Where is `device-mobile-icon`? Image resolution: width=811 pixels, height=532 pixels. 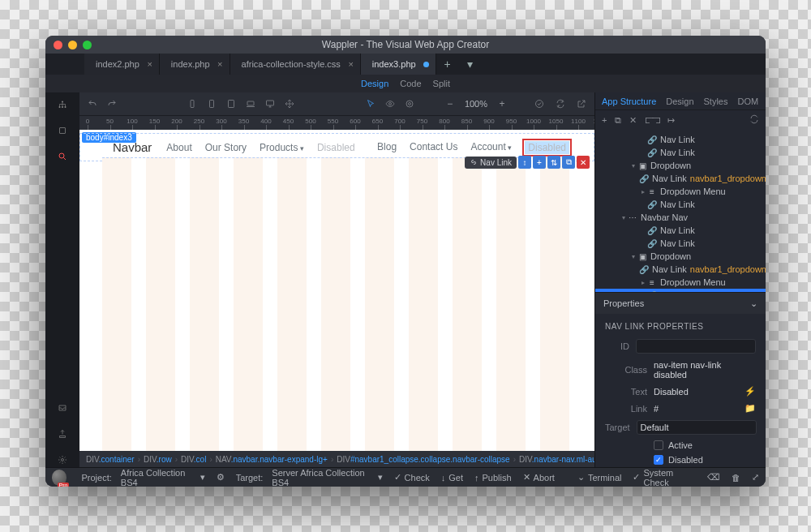
device-mobile-icon is located at coordinates (192, 104).